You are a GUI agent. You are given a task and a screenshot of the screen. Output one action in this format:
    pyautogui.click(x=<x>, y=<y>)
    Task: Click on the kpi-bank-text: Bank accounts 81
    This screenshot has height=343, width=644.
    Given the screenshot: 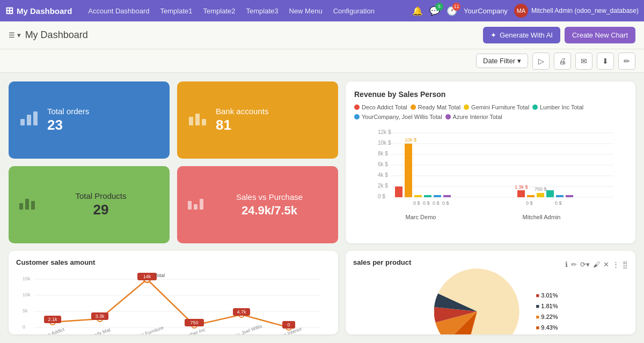 What is the action you would take?
    pyautogui.click(x=242, y=120)
    